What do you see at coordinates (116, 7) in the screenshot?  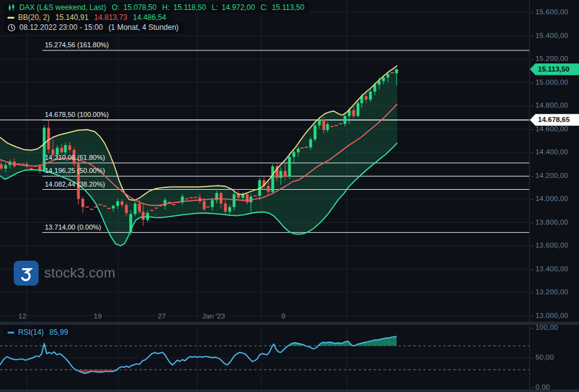 I see `open-label: O:` at bounding box center [116, 7].